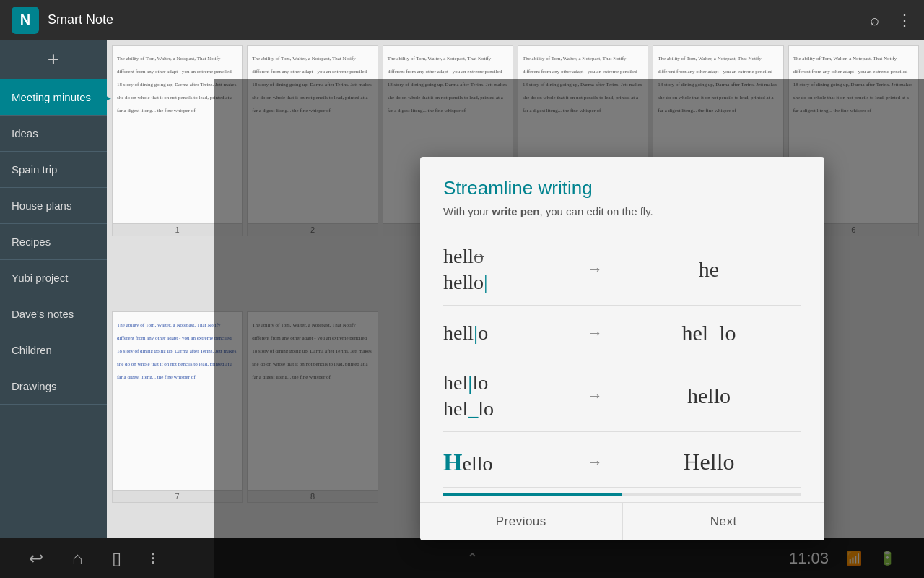 This screenshot has width=924, height=578. Describe the element at coordinates (595, 333) in the screenshot. I see `arrow-2: →` at that location.